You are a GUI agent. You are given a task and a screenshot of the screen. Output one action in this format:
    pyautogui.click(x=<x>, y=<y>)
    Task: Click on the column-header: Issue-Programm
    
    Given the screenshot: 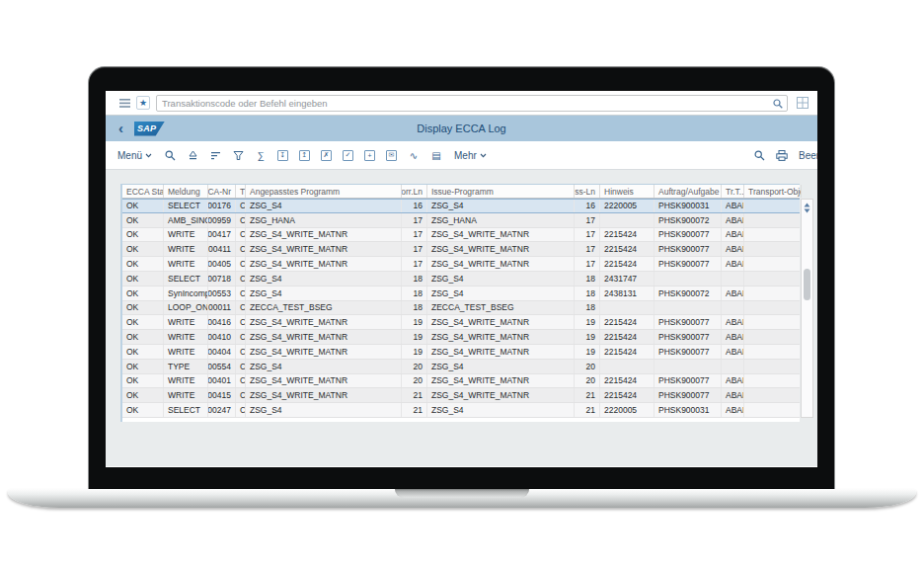 What is the action you would take?
    pyautogui.click(x=501, y=192)
    